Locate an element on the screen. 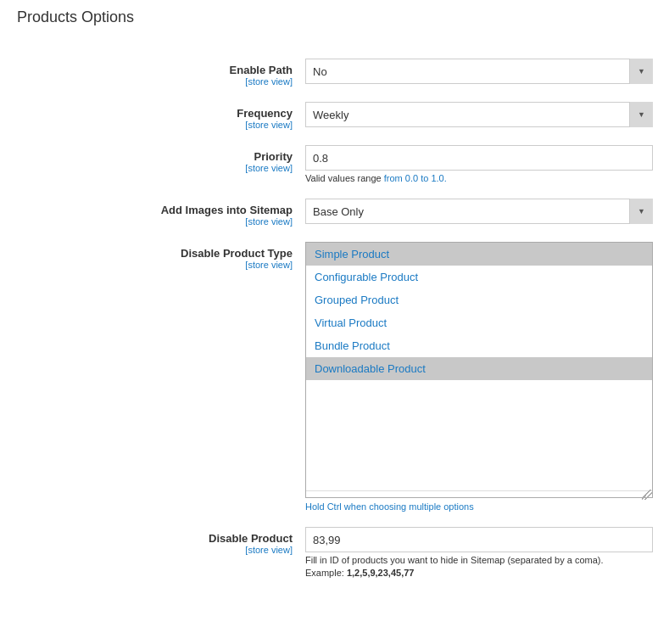 The height and width of the screenshot is (644, 669). resize-icon is located at coordinates (647, 495).